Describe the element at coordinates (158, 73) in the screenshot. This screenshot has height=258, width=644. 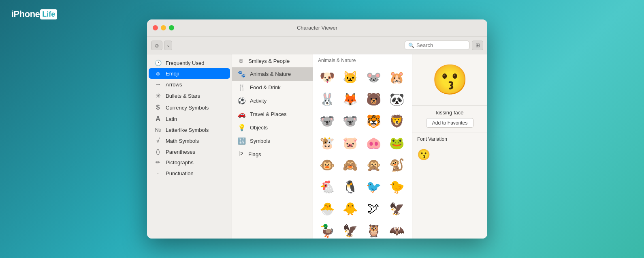
I see `emoji-icon: ☺` at that location.